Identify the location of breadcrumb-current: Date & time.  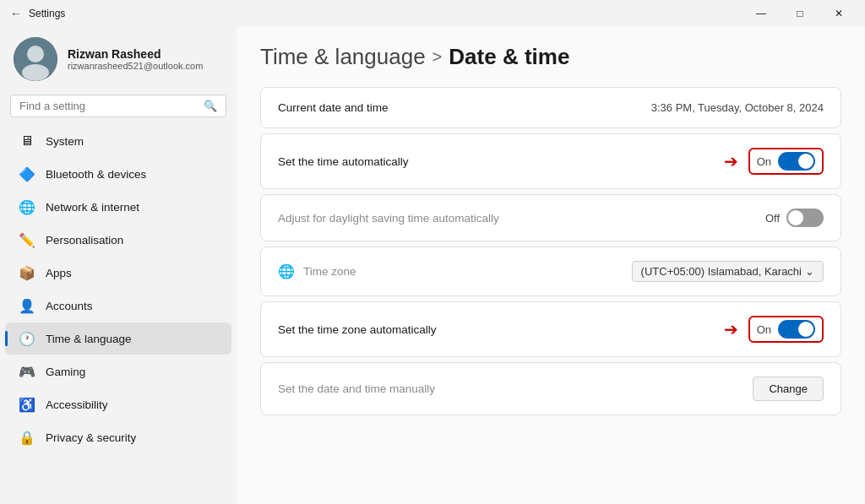
(509, 57).